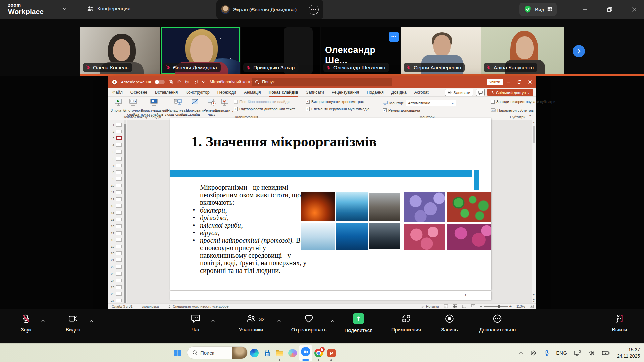 This screenshot has width=644, height=362. What do you see at coordinates (629, 353) in the screenshot?
I see `taskbar-clock: 15:37 24.11.2025` at bounding box center [629, 353].